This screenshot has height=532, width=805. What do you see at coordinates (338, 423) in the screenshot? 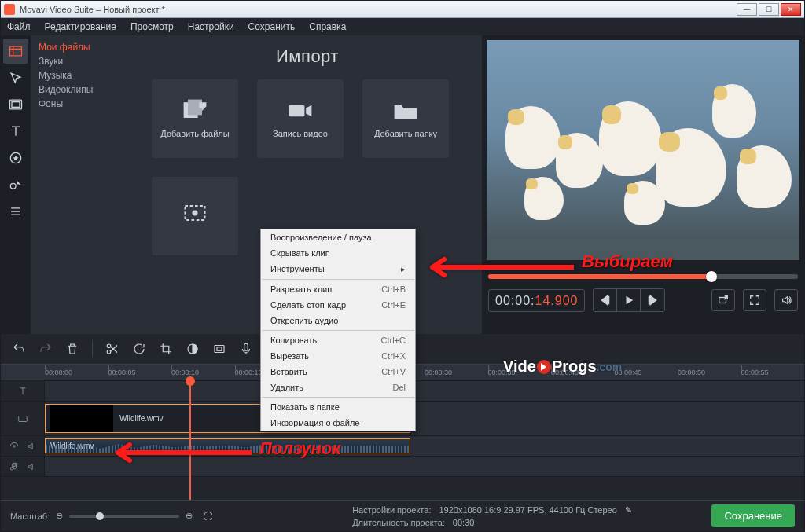
I see `ctx-file-info: Информация о файле` at bounding box center [338, 423].